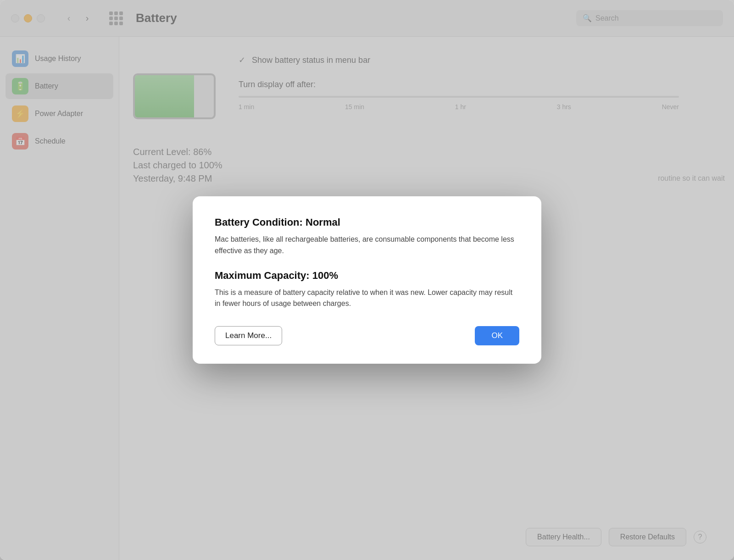 The height and width of the screenshot is (560, 734). I want to click on modal-condition-body: Mac batteries, like all rechargeable bat…, so click(367, 245).